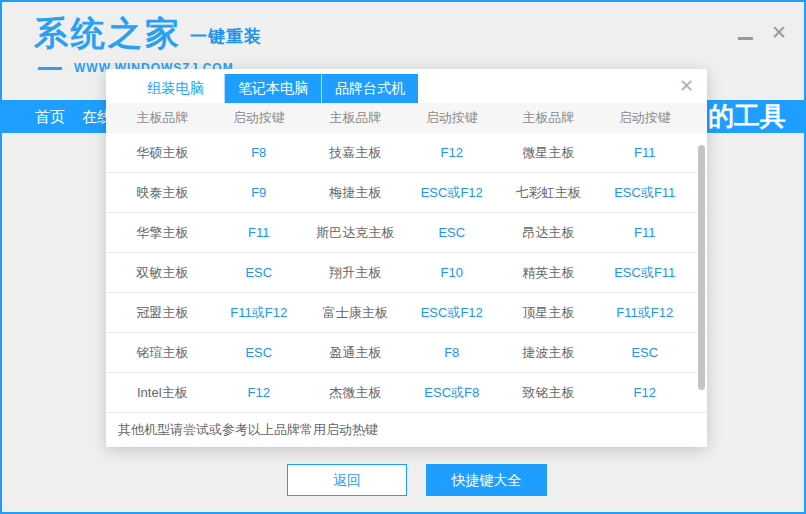 The height and width of the screenshot is (514, 806). I want to click on nav-item-home: 首页, so click(50, 116).